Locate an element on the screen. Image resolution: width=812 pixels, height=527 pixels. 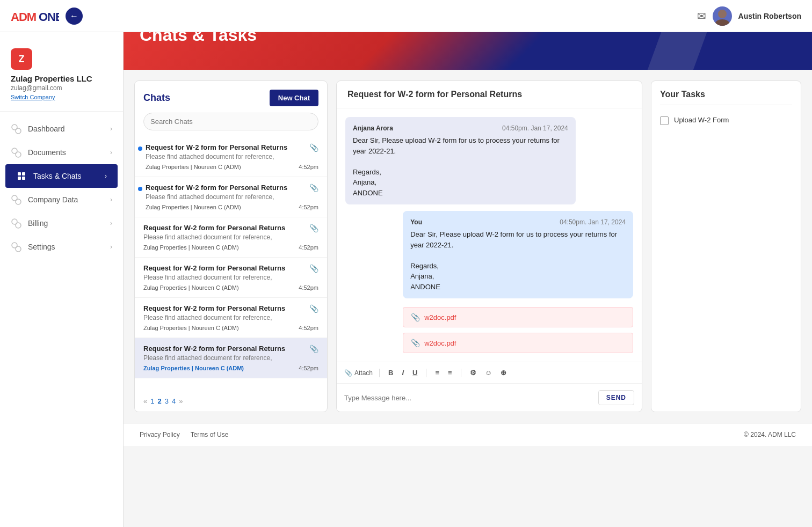
attachment-item-2: 📎 w2doc.pdf is located at coordinates (518, 343).